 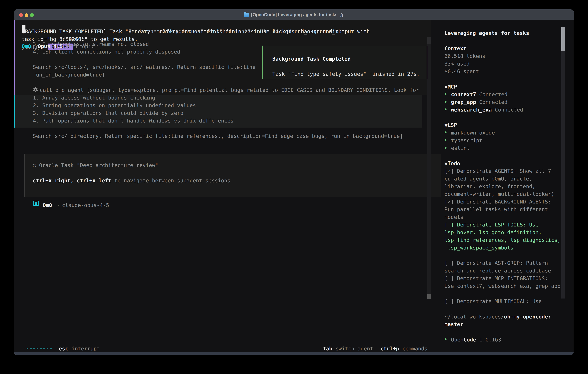 What do you see at coordinates (454, 324) in the screenshot?
I see `workspace-branch: master` at bounding box center [454, 324].